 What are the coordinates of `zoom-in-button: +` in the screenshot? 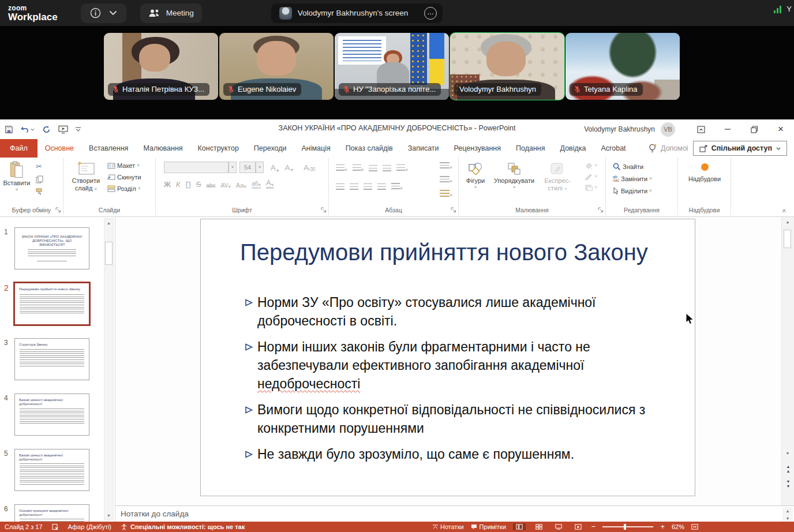 It's located at (662, 527).